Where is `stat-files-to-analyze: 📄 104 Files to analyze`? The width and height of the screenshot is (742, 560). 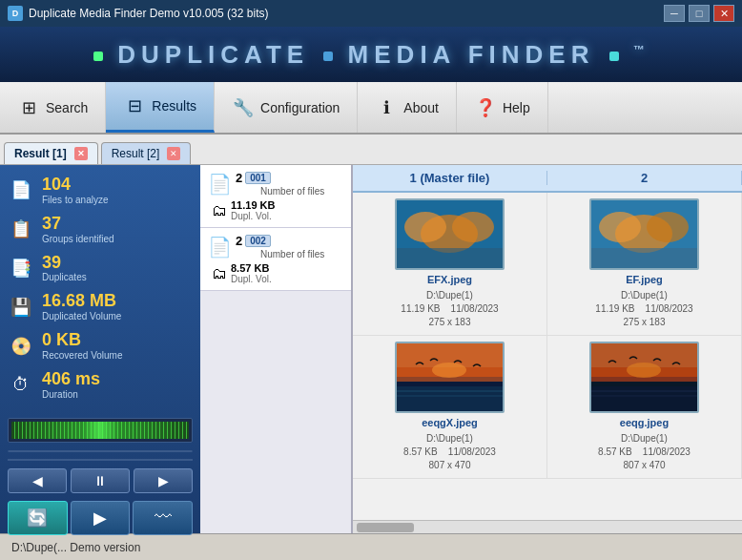
stat-files-to-analyze: 📄 104 Files to analyze is located at coordinates (100, 191).